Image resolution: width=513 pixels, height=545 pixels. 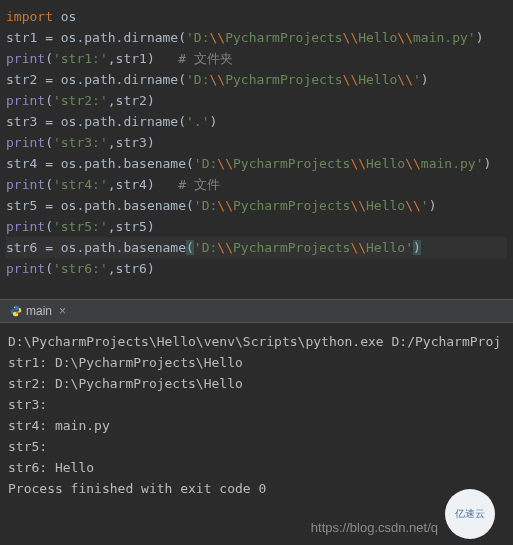 What do you see at coordinates (256, 58) in the screenshot?
I see `code-line: print('str1:',str1) # 文件夹` at bounding box center [256, 58].